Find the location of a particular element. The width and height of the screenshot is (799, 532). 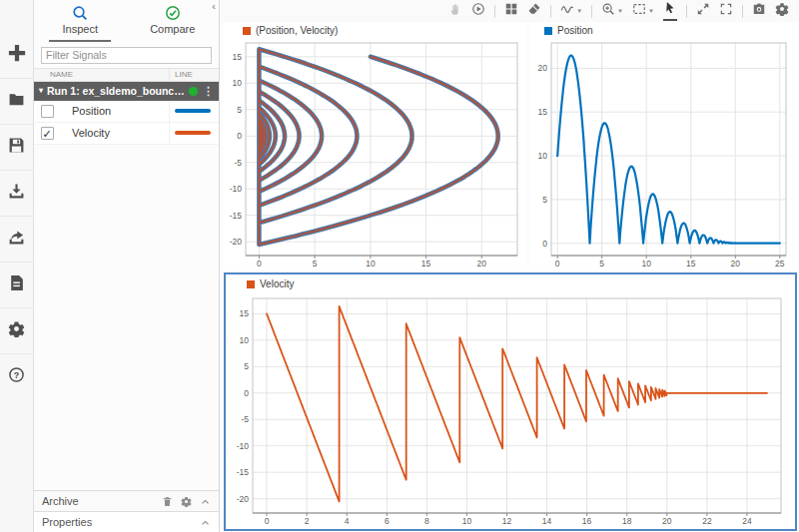

layout-grid-icon is located at coordinates (511, 11).